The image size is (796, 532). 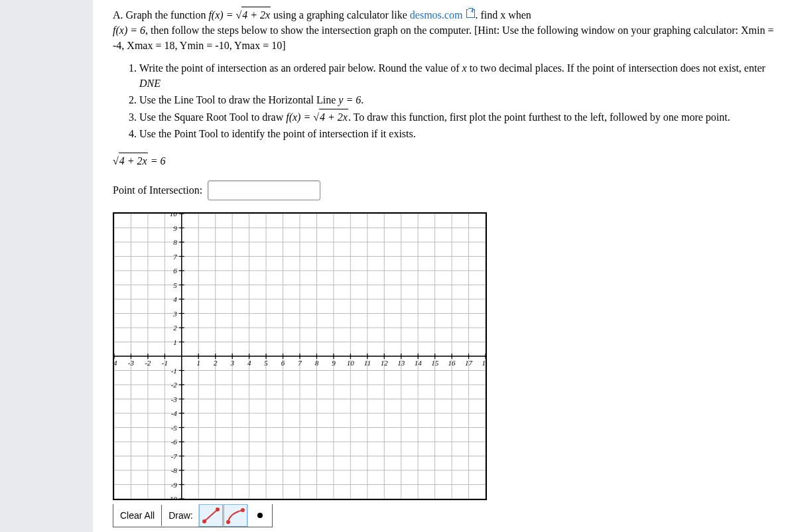 What do you see at coordinates (401, 363) in the screenshot?
I see `svg-text: 13` at bounding box center [401, 363].